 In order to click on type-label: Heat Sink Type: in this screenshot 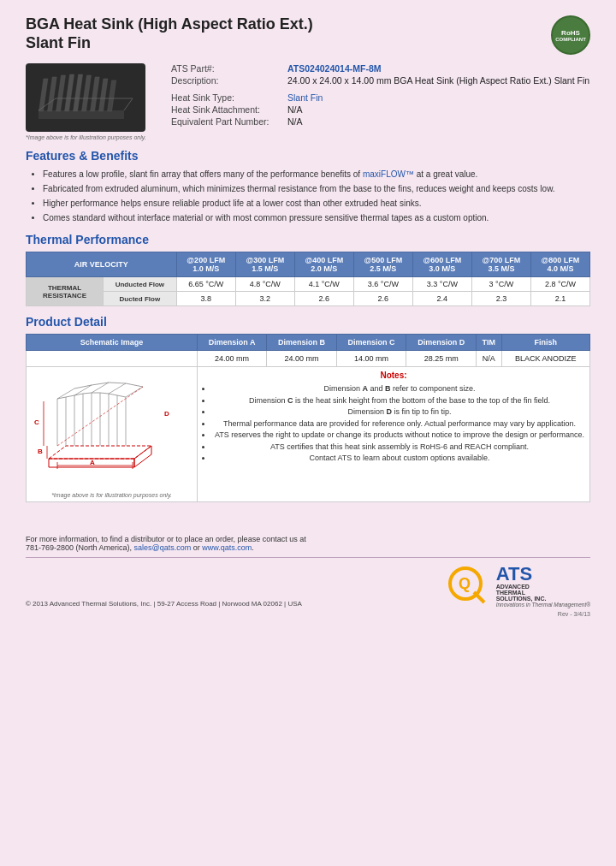, I will do `click(227, 98)`.